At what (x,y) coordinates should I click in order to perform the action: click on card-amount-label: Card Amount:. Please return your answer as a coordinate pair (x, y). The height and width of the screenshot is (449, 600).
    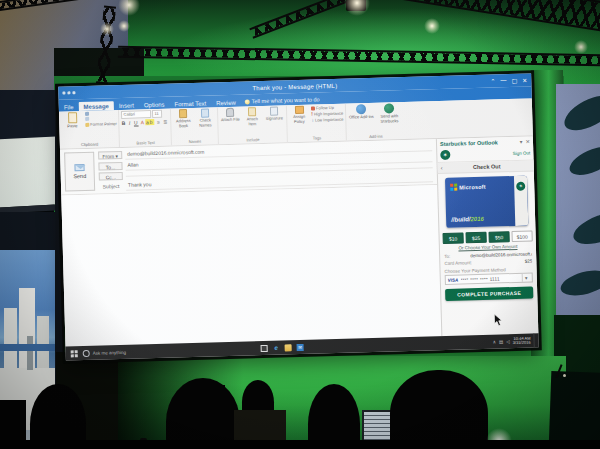
    Looking at the image, I should click on (458, 263).